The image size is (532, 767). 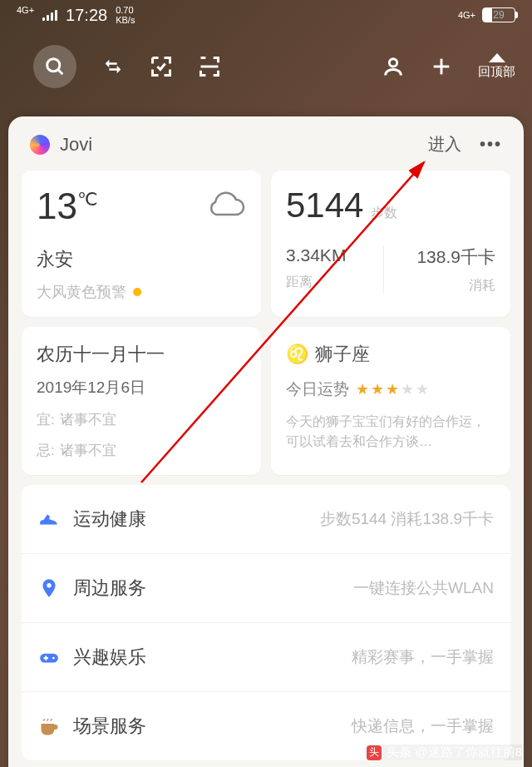 I want to click on shoe-icon, so click(x=49, y=519).